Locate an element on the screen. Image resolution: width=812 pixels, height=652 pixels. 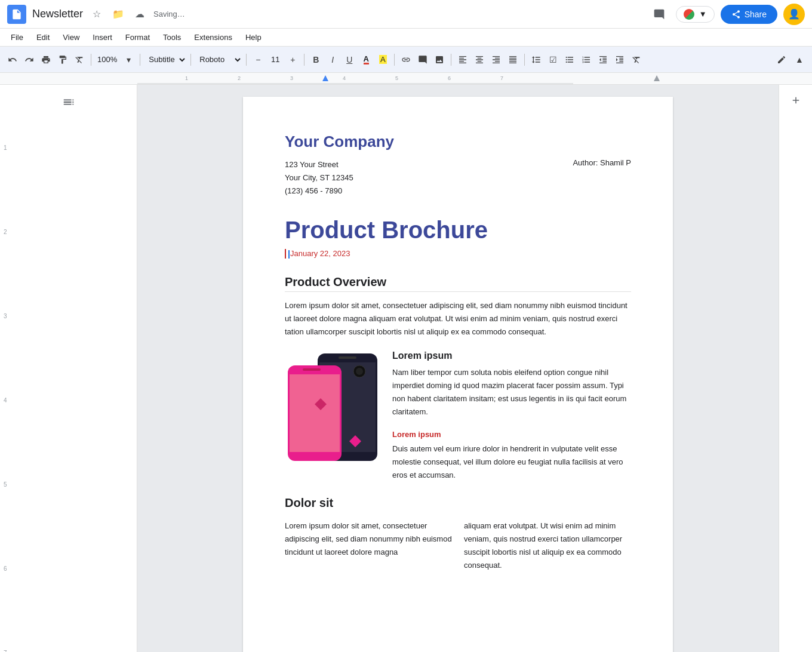
menu-extensions: Extensions is located at coordinates (213, 37).